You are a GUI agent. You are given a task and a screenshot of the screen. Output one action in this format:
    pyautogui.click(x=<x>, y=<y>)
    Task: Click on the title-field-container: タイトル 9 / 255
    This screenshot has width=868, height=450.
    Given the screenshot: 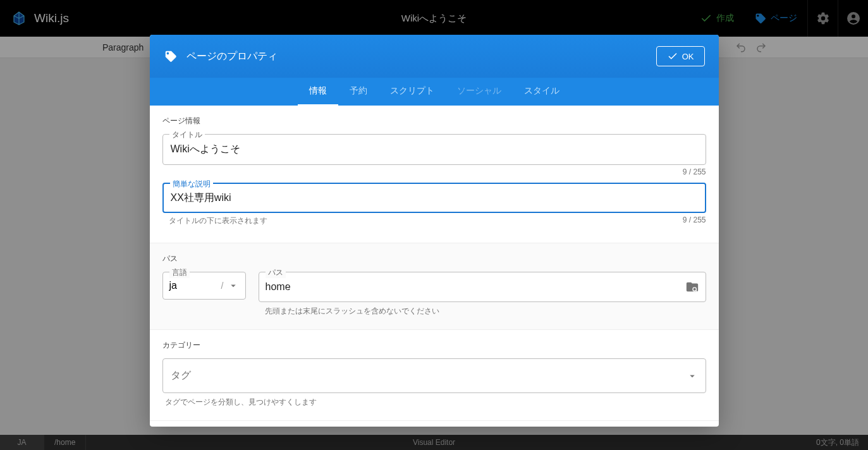 What is the action you would take?
    pyautogui.click(x=434, y=155)
    